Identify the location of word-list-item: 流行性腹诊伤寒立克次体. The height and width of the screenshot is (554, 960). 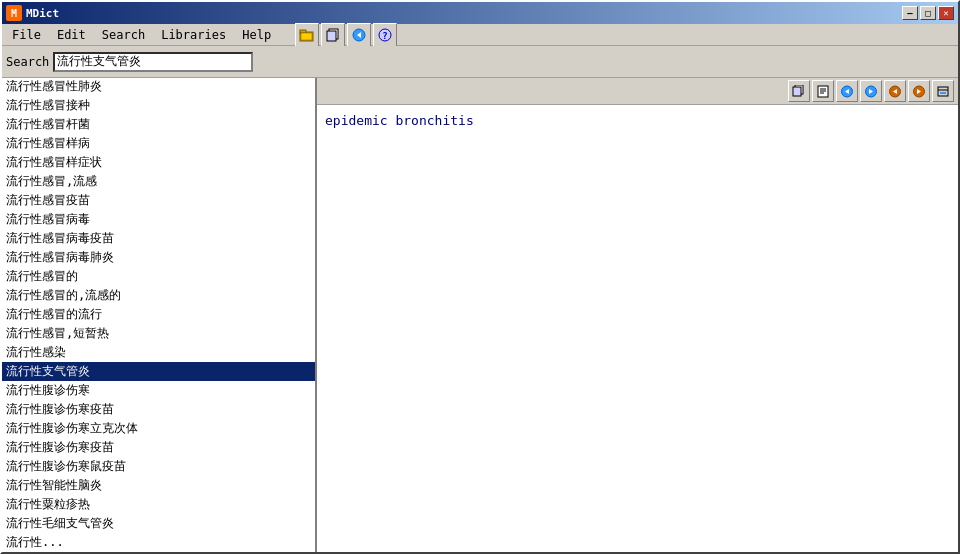
(158, 428).